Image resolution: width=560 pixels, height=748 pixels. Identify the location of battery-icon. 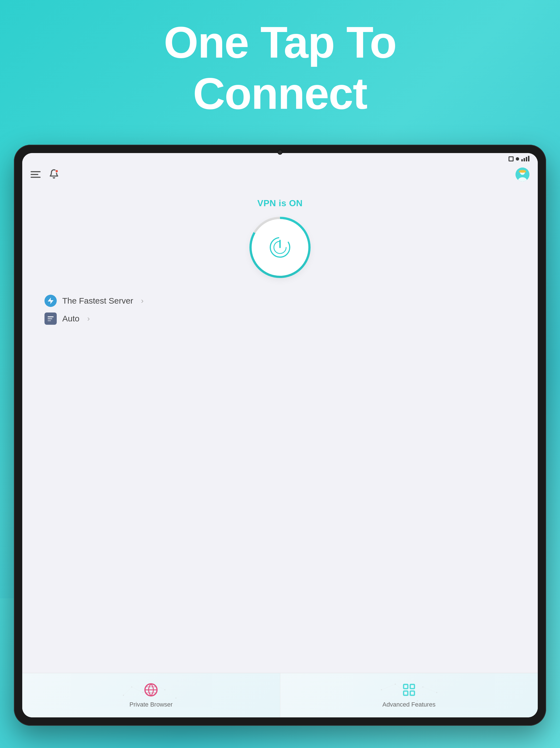
(511, 159).